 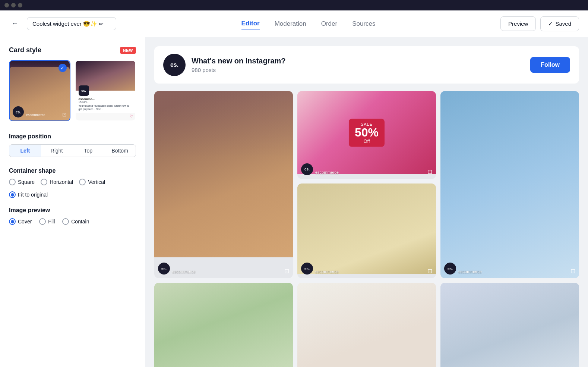 I want to click on preview-button: Preview, so click(x=518, y=24).